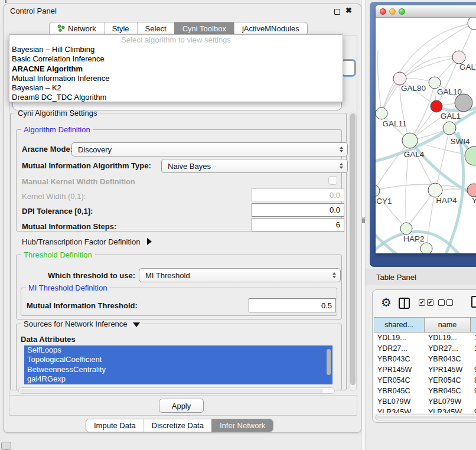 The width and height of the screenshot is (476, 450). I want to click on mi-threshold-input: 0.5, so click(292, 305).